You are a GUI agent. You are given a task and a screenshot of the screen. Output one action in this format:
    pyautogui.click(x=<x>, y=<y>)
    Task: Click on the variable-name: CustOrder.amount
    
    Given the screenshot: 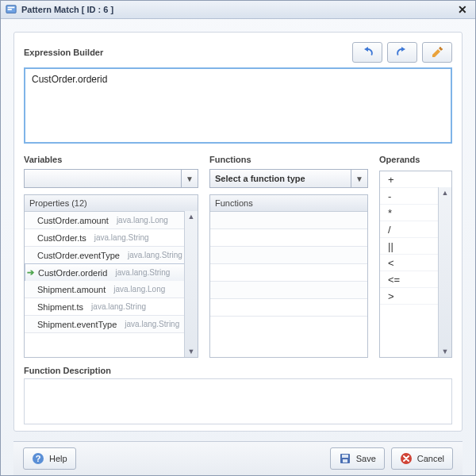 What is the action you would take?
    pyautogui.click(x=73, y=221)
    